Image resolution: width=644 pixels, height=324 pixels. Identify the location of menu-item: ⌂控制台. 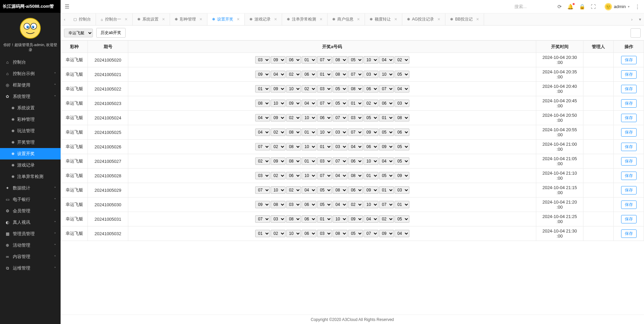
(30, 62).